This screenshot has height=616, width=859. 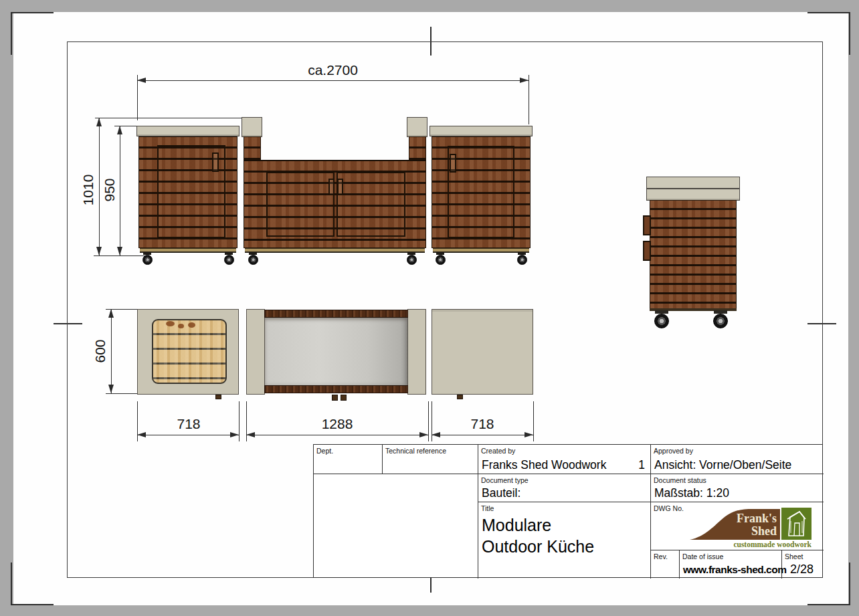 I want to click on rev-label: Rev., so click(x=661, y=556).